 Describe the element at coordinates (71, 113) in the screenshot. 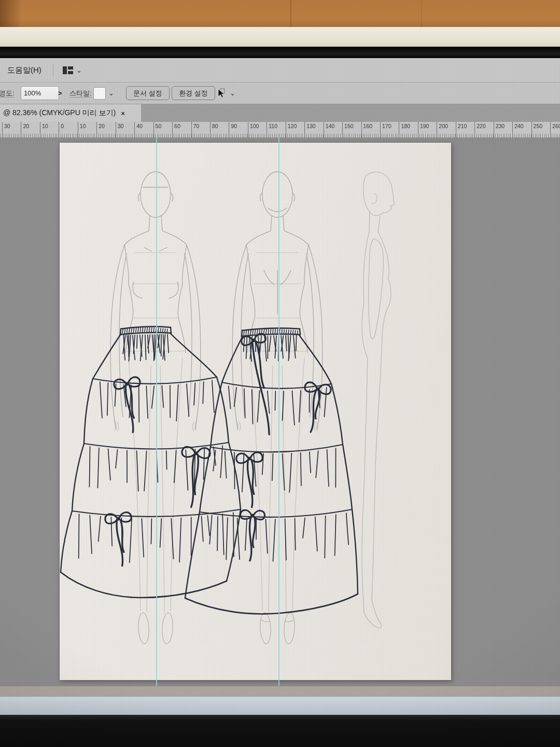

I see `document-tab: @ 82.36% (CMYK/GPU 미리 보기) ×` at that location.